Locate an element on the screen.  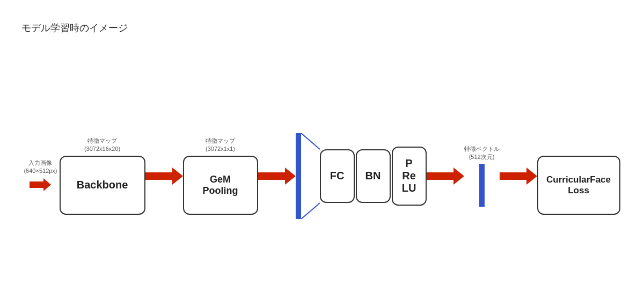
gem-node: GeMPooling is located at coordinates (221, 185).